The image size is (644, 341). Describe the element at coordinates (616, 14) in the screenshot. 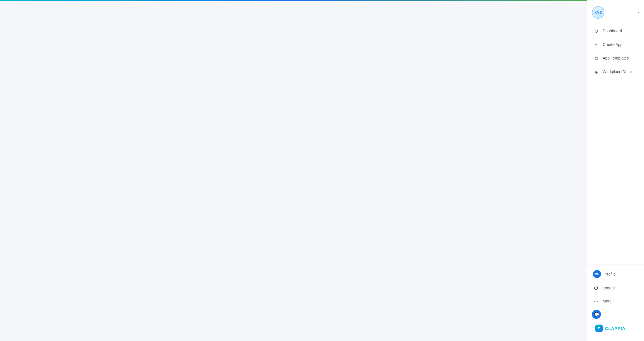

I see `sidebar-logo: XYZ ▾` at that location.